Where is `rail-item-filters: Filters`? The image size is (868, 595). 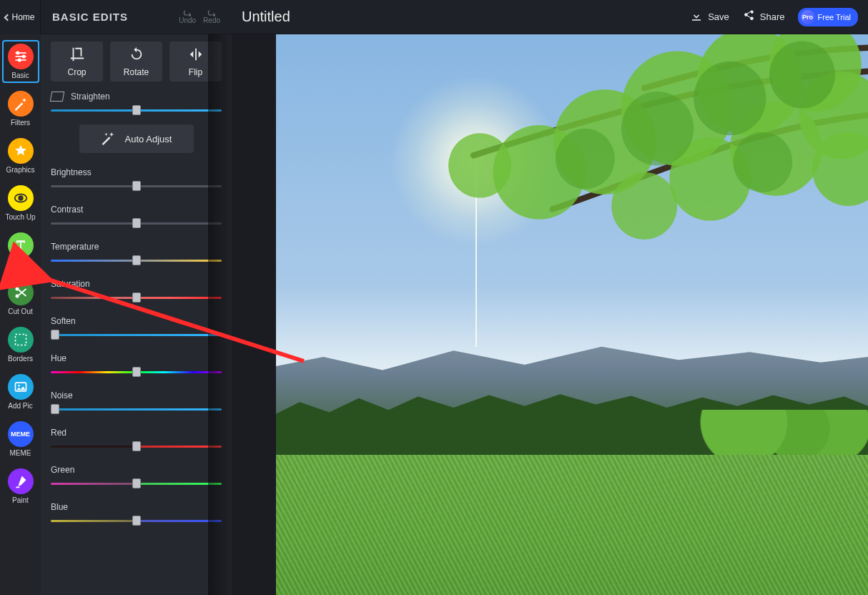
rail-item-filters: Filters is located at coordinates (21, 109).